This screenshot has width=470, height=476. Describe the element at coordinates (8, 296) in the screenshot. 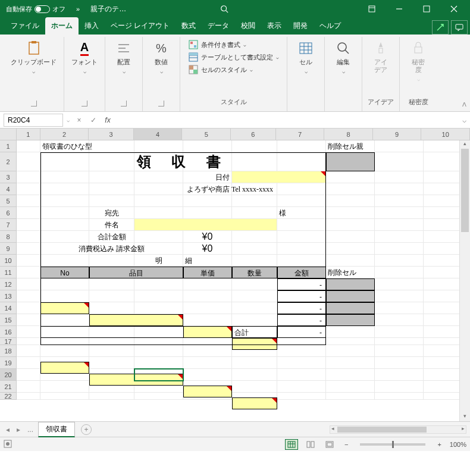

I see `row-header: 13` at that location.